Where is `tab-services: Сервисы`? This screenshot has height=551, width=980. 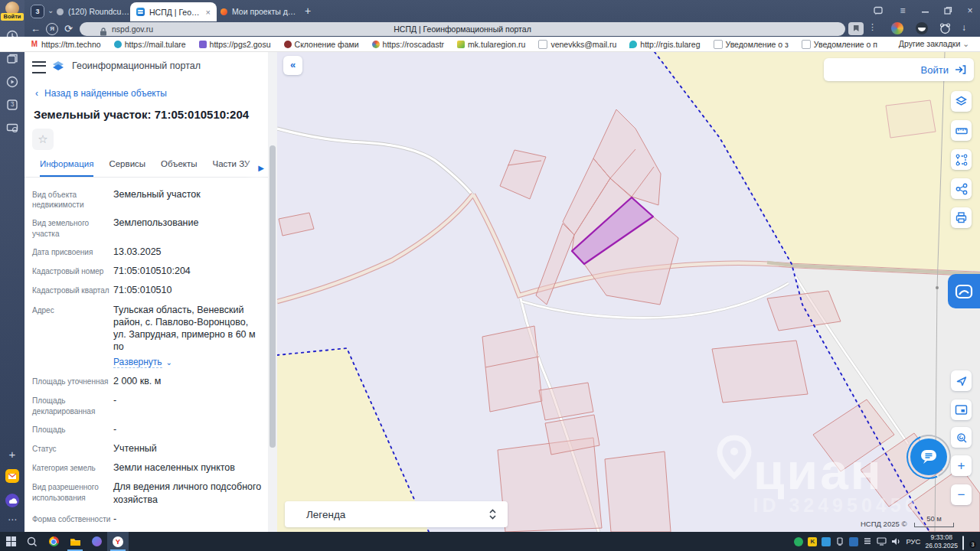
tab-services: Сервисы is located at coordinates (127, 168).